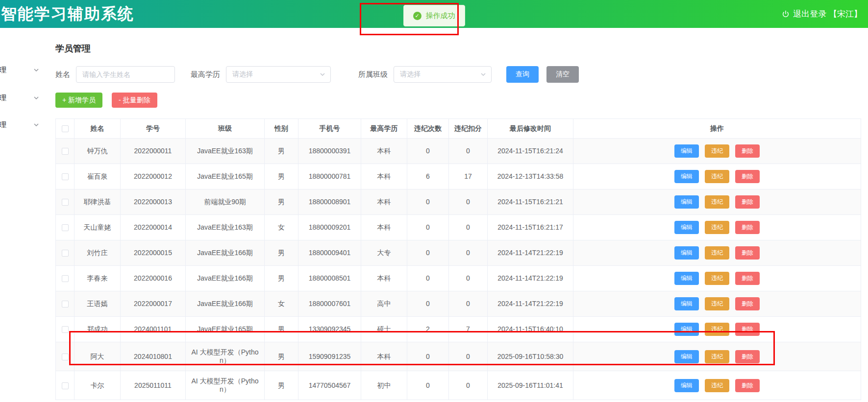 Image resolution: width=868 pixels, height=402 pixels. What do you see at coordinates (443, 74) in the screenshot?
I see `class-filter-select: 请选择` at bounding box center [443, 74].